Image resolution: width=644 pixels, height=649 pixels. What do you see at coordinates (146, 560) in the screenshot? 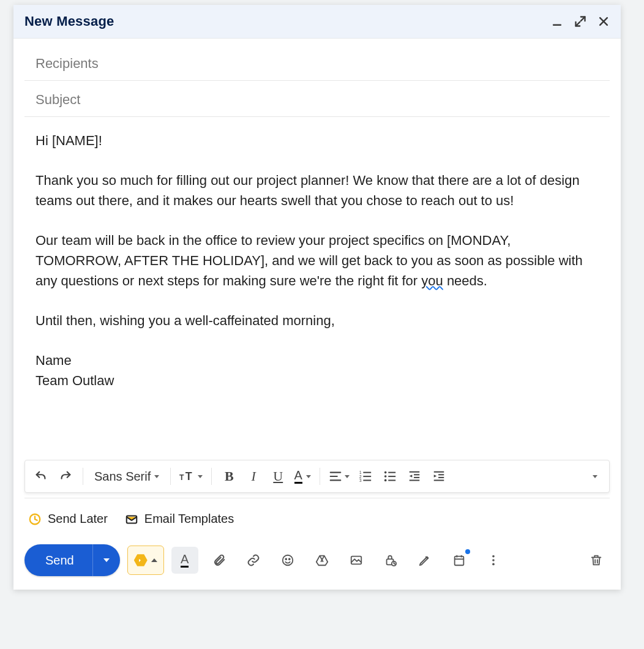
I see `plugin-chip` at bounding box center [146, 560].